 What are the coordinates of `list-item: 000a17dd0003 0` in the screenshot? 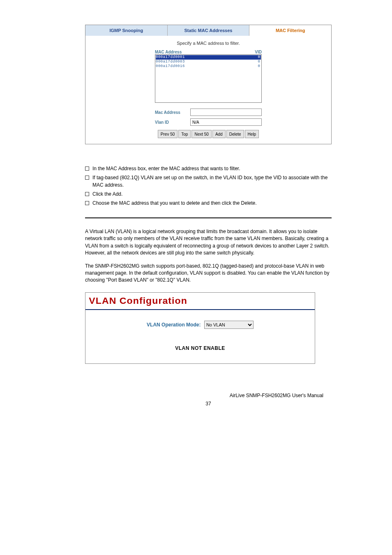 It's located at (208, 62).